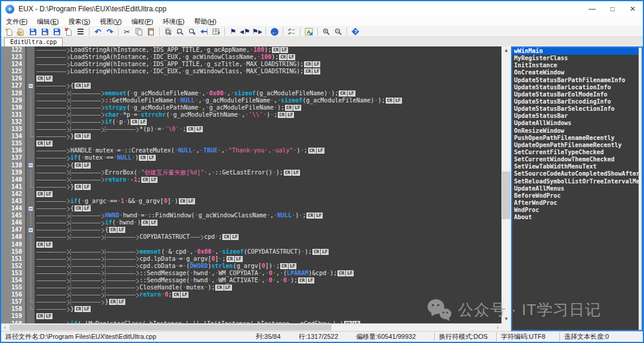 Image resolution: width=644 pixels, height=343 pixels. I want to click on code-text: LoadStringW(hInstance,·IDC_EUX,·g_szWind…, so click(268, 71).